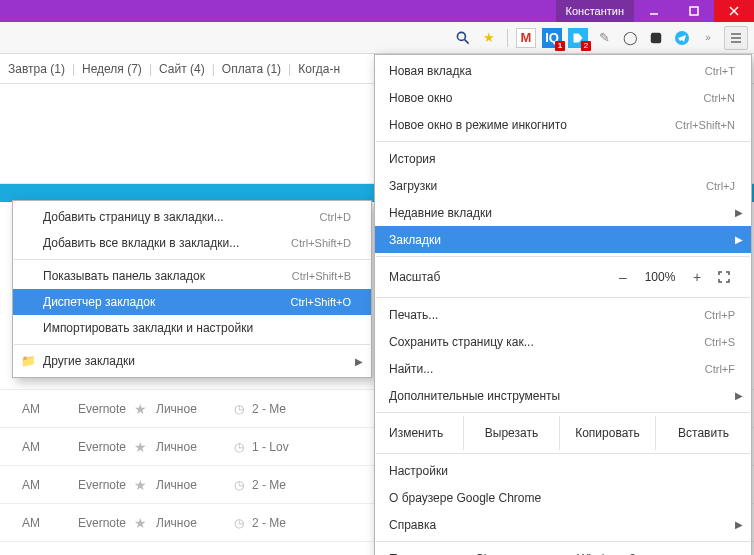 The width and height of the screenshot is (754, 555). What do you see at coordinates (724, 277) in the screenshot?
I see `fullscreen-button` at bounding box center [724, 277].